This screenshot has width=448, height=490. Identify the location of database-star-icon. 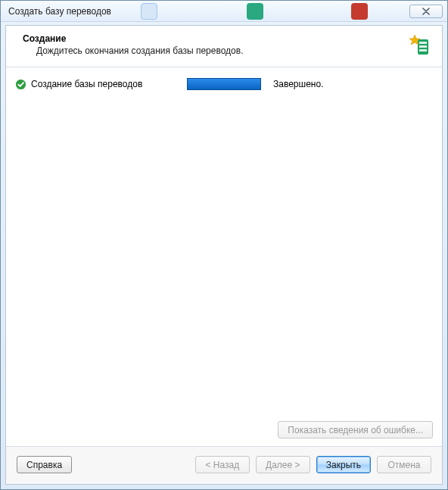
(419, 45).